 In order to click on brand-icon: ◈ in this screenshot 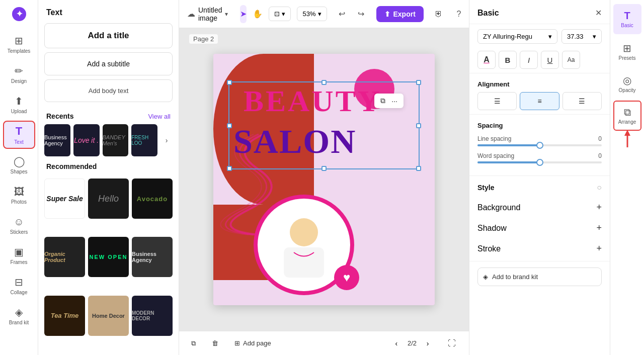, I will do `click(19, 312)`.